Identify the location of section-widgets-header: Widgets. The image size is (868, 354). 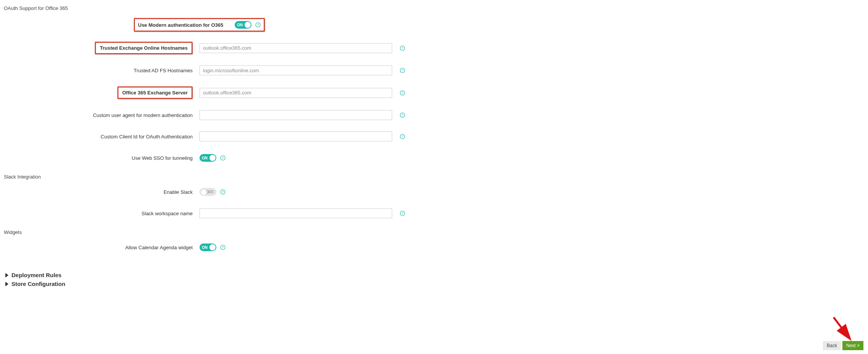
(436, 232).